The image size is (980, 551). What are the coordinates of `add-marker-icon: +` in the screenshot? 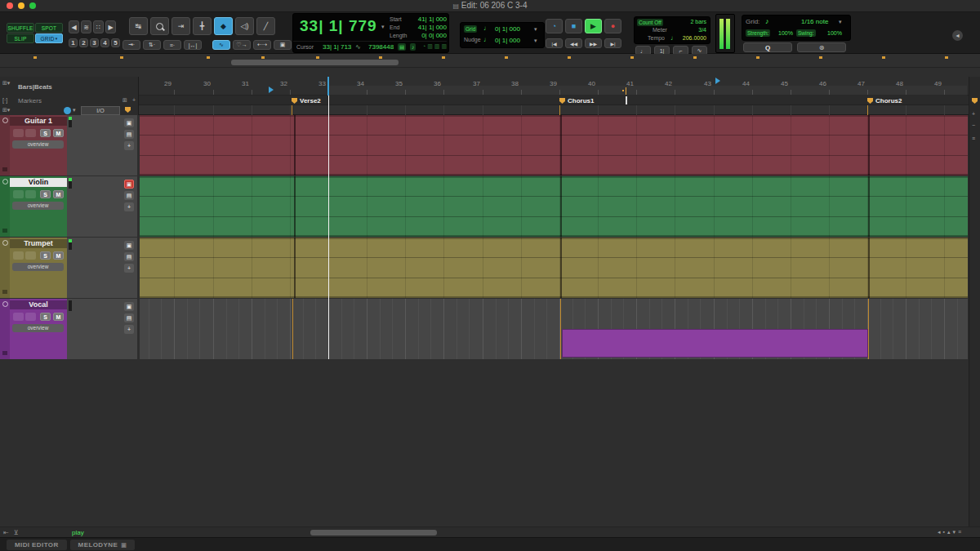 It's located at (134, 100).